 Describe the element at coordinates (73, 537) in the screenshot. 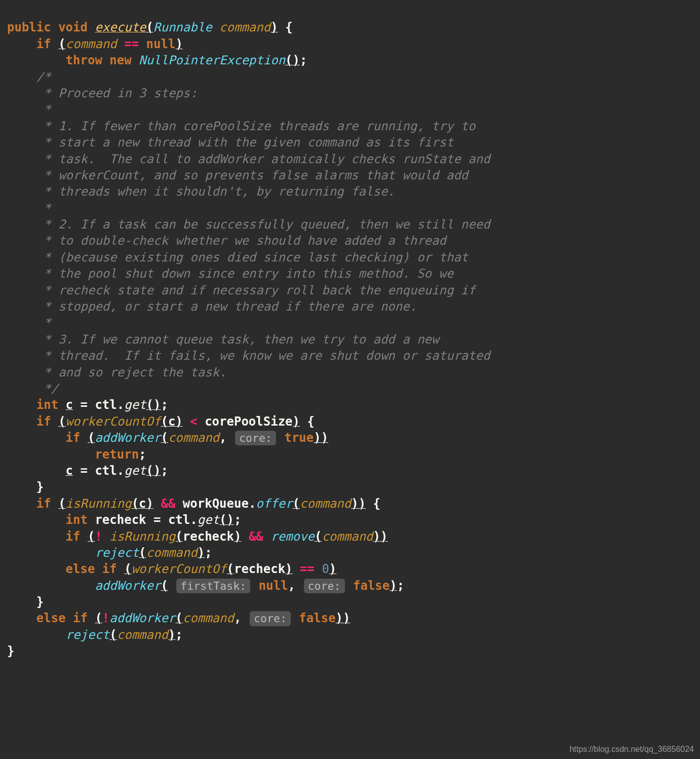

I see `keyword-if: if` at that location.